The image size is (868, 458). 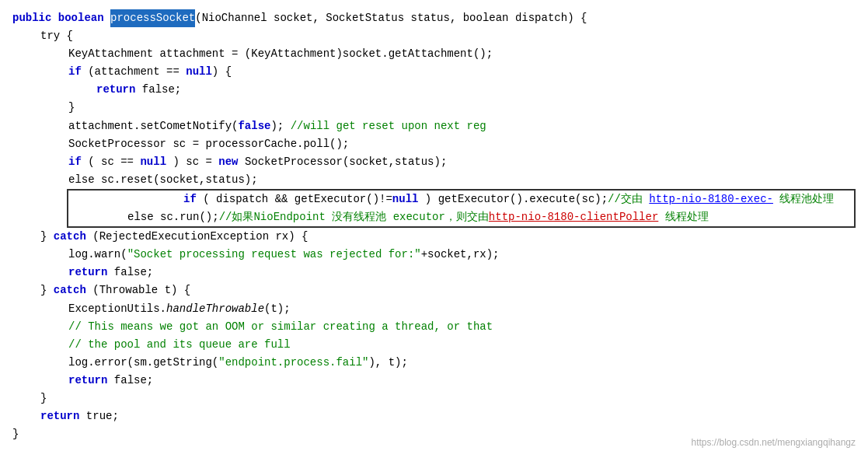 What do you see at coordinates (434, 309) in the screenshot?
I see `code-line: ExceptionUtils.handleThrowable(t);` at bounding box center [434, 309].